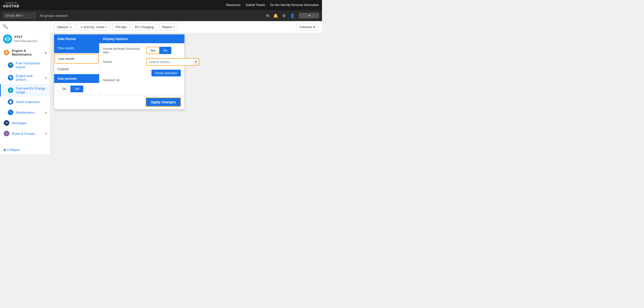 Image resolution: width=644 pixels, height=308 pixels. I want to click on wrench-icon: 🔧, so click(11, 112).